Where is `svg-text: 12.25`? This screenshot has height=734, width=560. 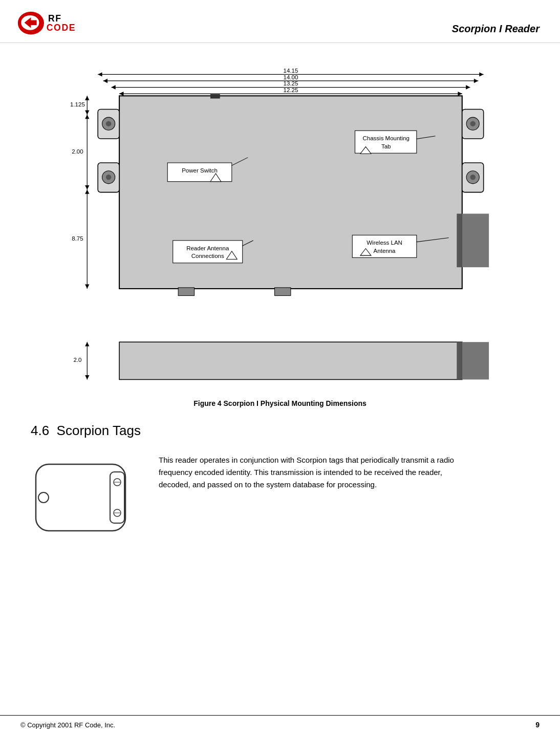 svg-text: 12.25 is located at coordinates (291, 90).